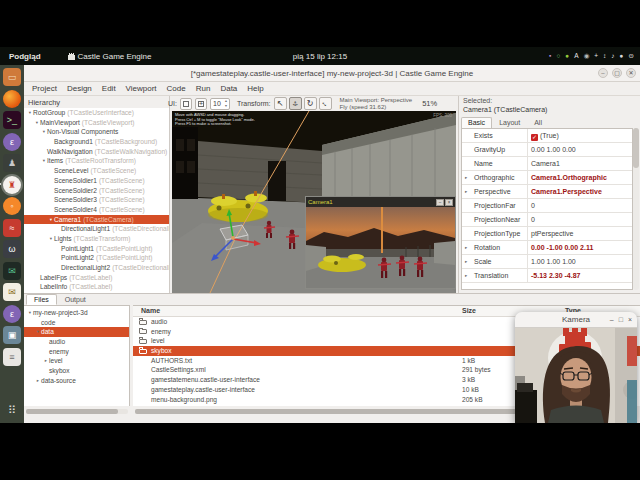  What do you see at coordinates (96, 123) in the screenshot?
I see `hierarchy-row-mainviewport: ▾MainViewport(TCastleViewport)` at bounding box center [96, 123].